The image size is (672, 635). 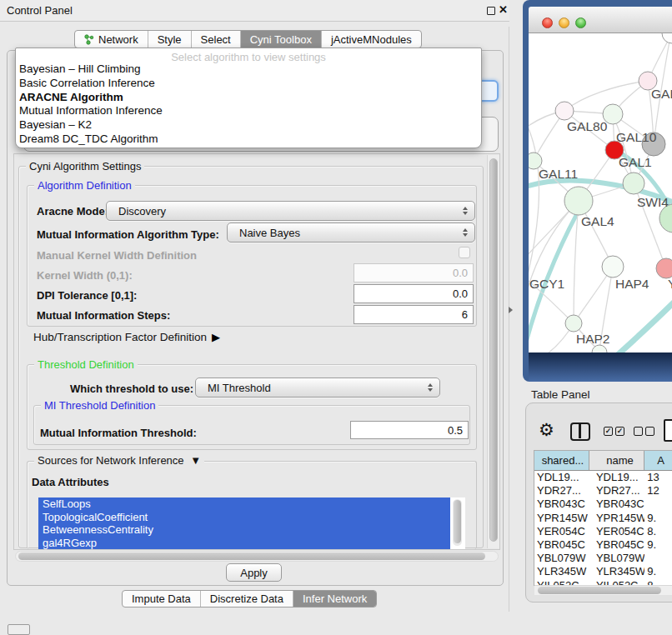 What do you see at coordinates (617, 558) in the screenshot?
I see `cell-name: YBL079W` at bounding box center [617, 558].